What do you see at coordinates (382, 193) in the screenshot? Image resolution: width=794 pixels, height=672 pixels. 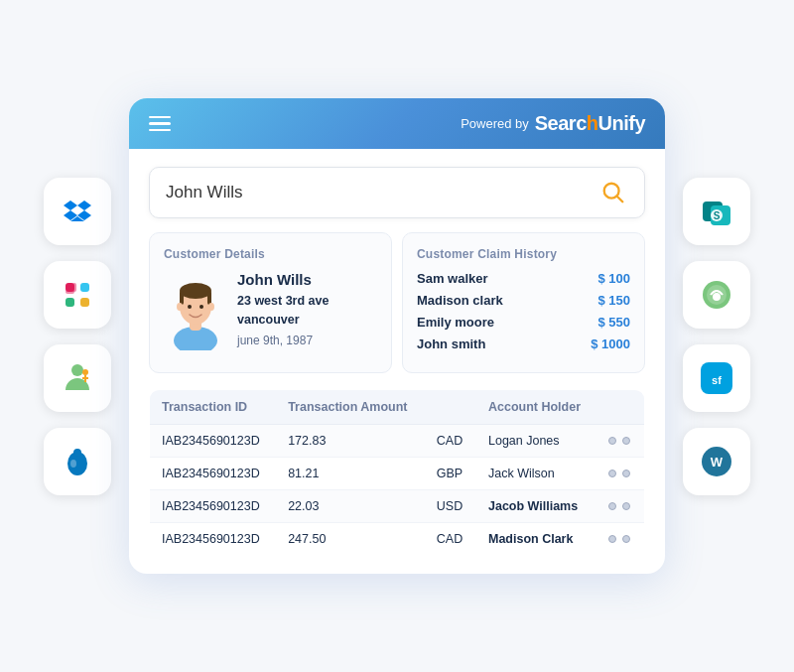 I see `search-input` at bounding box center [382, 193].